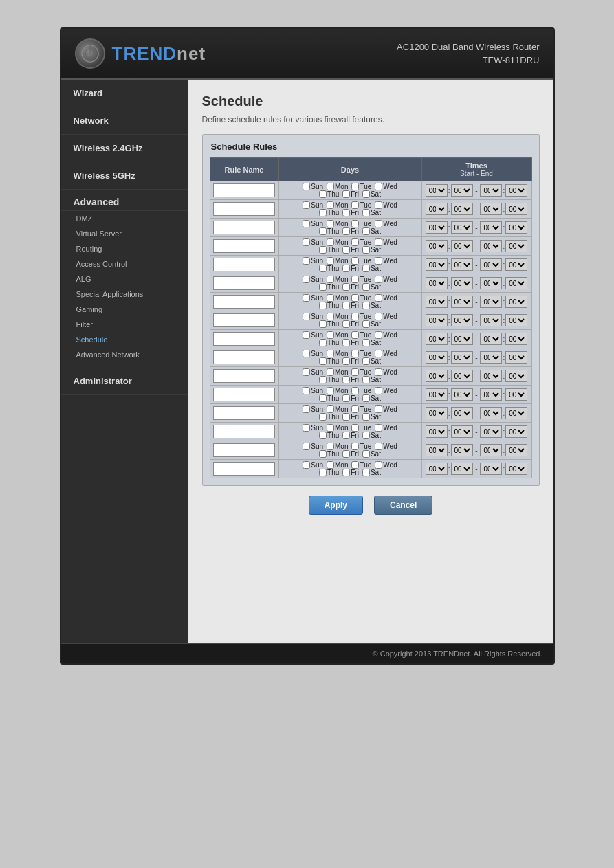 The width and height of the screenshot is (614, 868). What do you see at coordinates (125, 264) in the screenshot?
I see `sidebar-sub-accesscontrol: Access Control` at bounding box center [125, 264].